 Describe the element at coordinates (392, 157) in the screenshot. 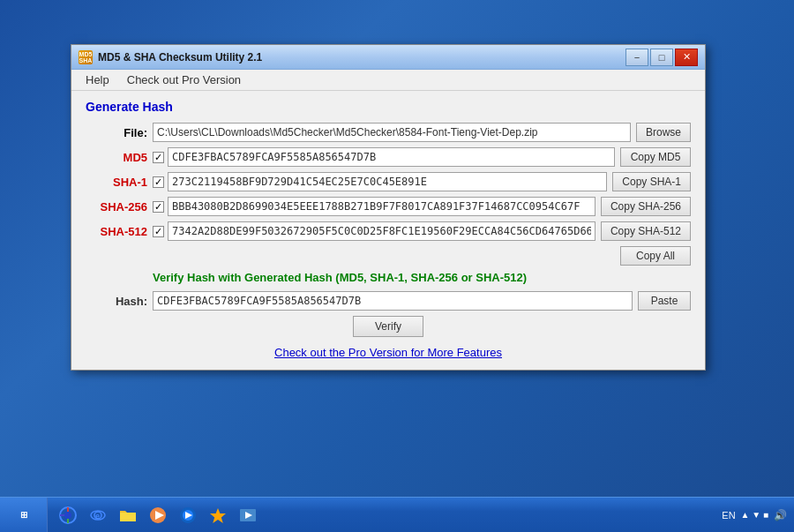

I see `md5-input` at that location.